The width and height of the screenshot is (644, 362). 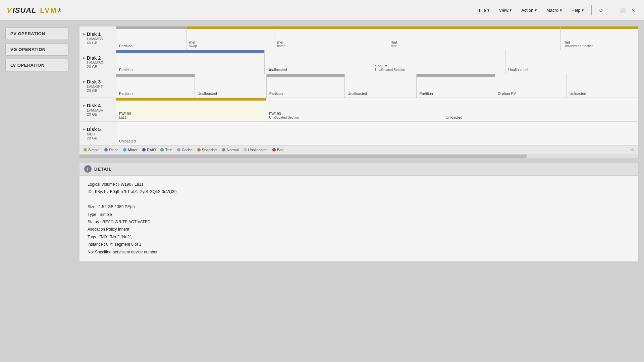 I want to click on disk-4-seg-1: FW190 La11, so click(x=191, y=110).